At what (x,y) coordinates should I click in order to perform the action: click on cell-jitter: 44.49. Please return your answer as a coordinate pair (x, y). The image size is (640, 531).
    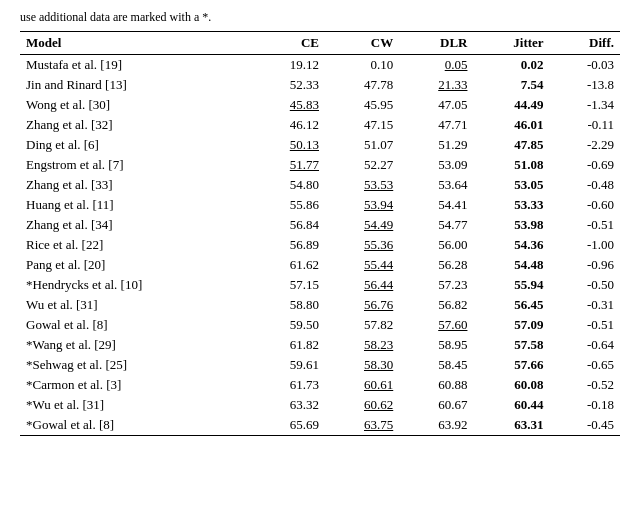
    Looking at the image, I should click on (511, 105).